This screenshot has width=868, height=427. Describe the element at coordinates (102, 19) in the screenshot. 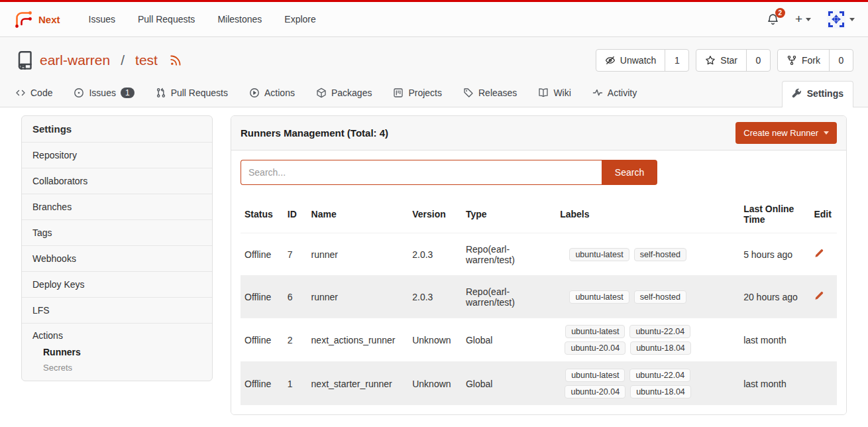

I see `nav-issues-link: Issues` at that location.